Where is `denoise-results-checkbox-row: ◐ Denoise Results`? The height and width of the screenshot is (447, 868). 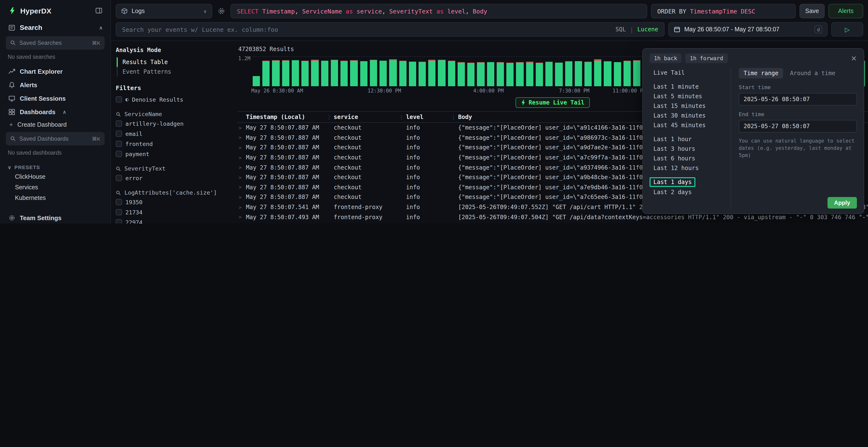 denoise-results-checkbox-row: ◐ Denoise Results is located at coordinates (174, 100).